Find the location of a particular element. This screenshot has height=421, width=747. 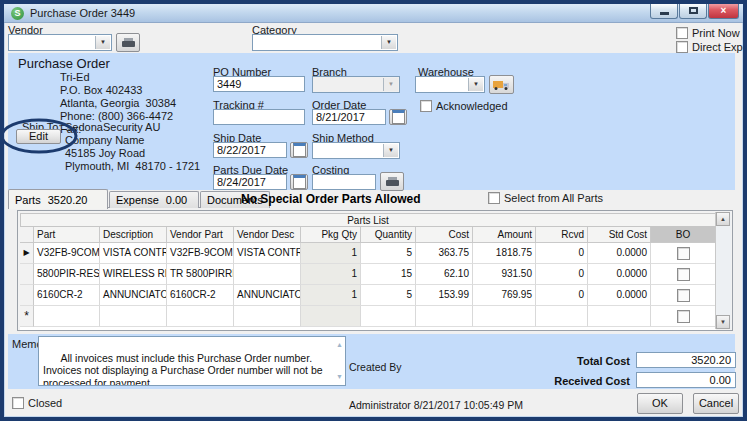

col-header-cost: Cost is located at coordinates (444, 235).